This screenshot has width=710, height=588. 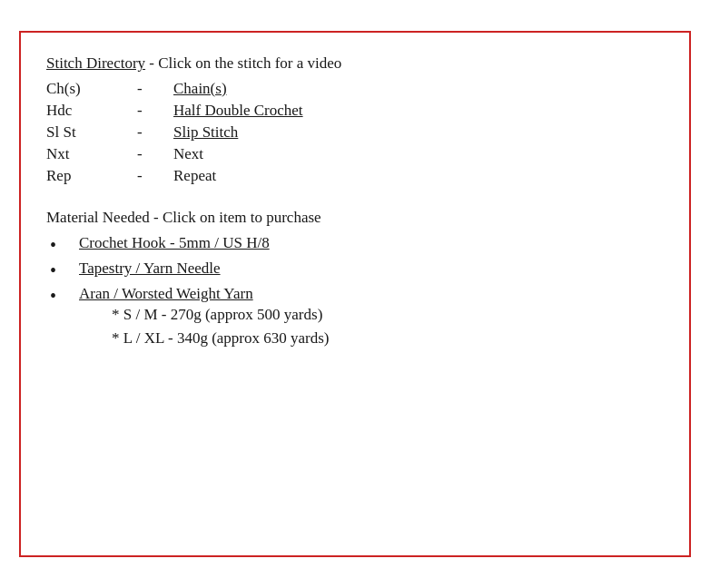 I want to click on material-sub-note: * L / XL - 340g (approx 630 yards), so click(x=388, y=338).